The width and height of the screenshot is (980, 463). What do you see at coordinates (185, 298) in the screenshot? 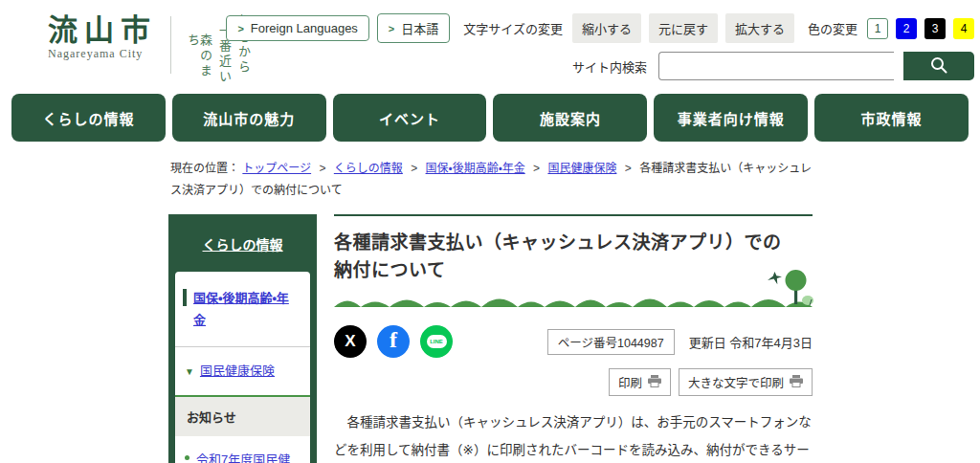
I see `current-section-bar` at bounding box center [185, 298].